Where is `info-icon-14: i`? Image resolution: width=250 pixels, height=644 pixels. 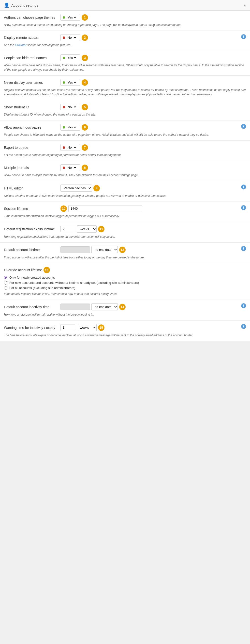 info-icon-14: i is located at coordinates (244, 306).